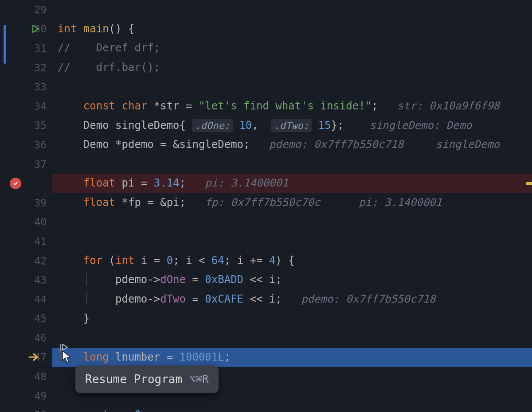 The image size is (532, 412). What do you see at coordinates (292, 126) in the screenshot?
I see `param-hint: .dTwo:` at bounding box center [292, 126].